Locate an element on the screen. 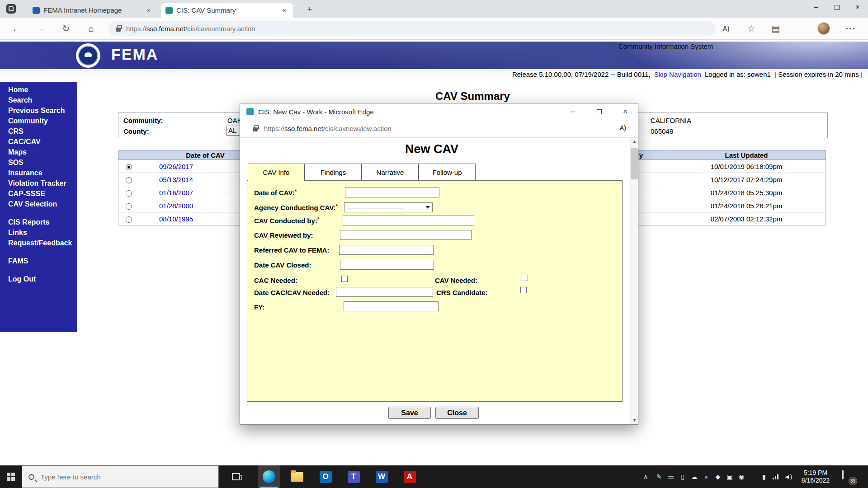 The width and height of the screenshot is (868, 488). taskbar-app-acrobat: A is located at coordinates (410, 477).